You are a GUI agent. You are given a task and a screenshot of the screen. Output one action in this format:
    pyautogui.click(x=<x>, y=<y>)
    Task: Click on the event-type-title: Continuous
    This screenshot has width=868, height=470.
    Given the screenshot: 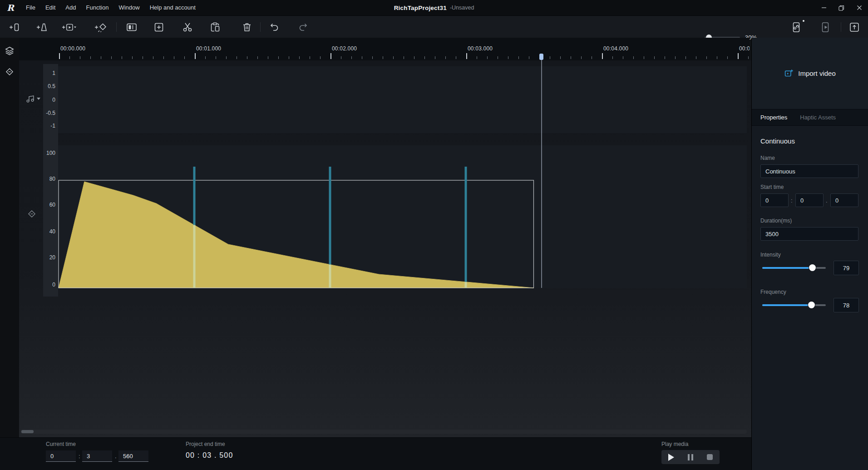 What is the action you would take?
    pyautogui.click(x=778, y=141)
    